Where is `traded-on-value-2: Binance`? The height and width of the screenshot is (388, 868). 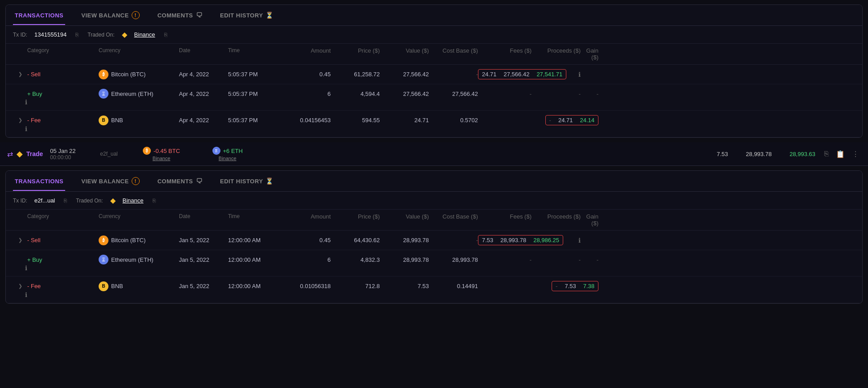
traded-on-value-2: Binance is located at coordinates (133, 201).